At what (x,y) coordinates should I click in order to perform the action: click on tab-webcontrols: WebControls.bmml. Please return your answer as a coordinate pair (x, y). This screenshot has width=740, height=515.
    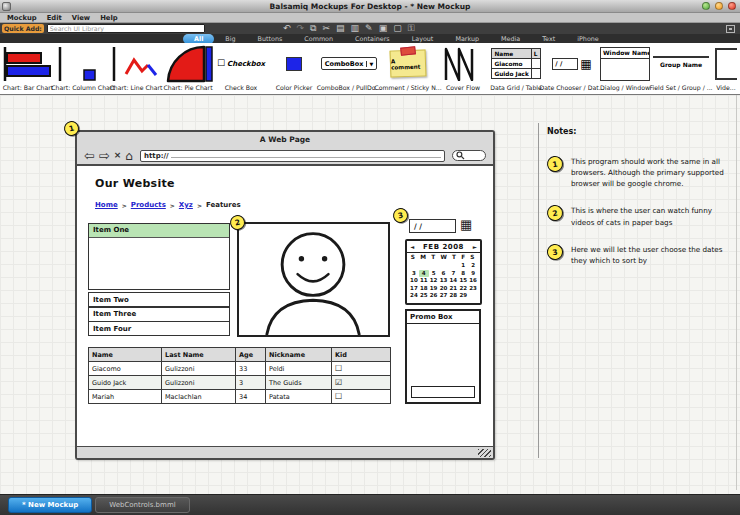
    Looking at the image, I should click on (142, 505).